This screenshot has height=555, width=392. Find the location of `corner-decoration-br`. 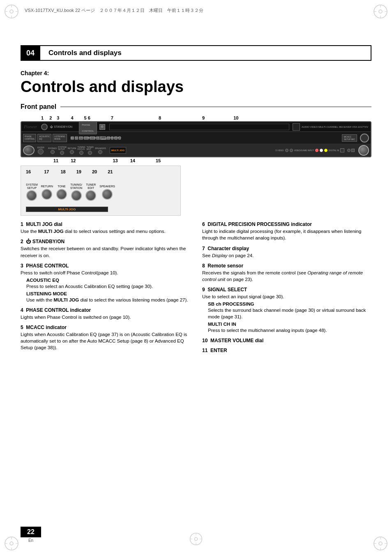

corner-decoration-br is located at coordinates (380, 543).